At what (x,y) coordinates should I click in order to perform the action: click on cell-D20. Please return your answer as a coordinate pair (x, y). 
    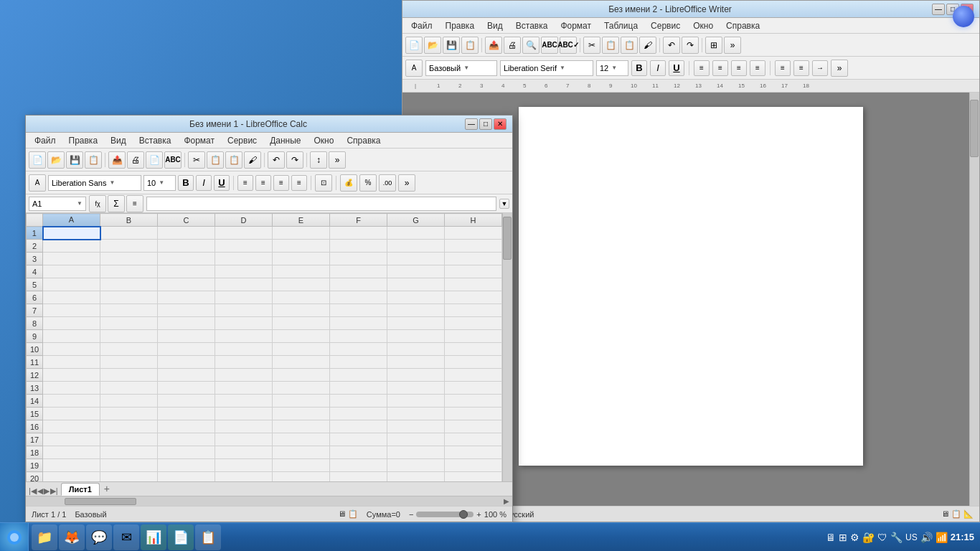
    Looking at the image, I should click on (244, 477).